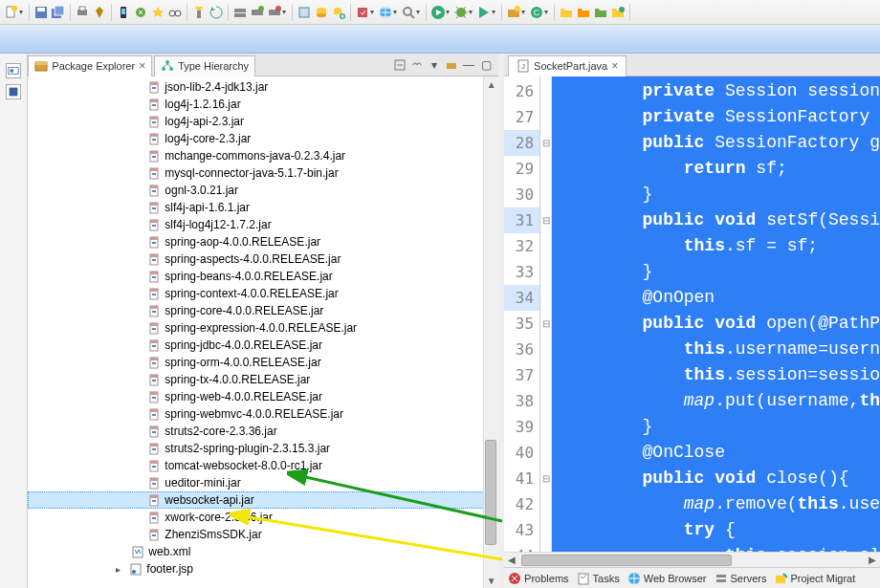 The image size is (880, 588). What do you see at coordinates (715, 375) in the screenshot?
I see `code-line: this.session=sessio` at bounding box center [715, 375].